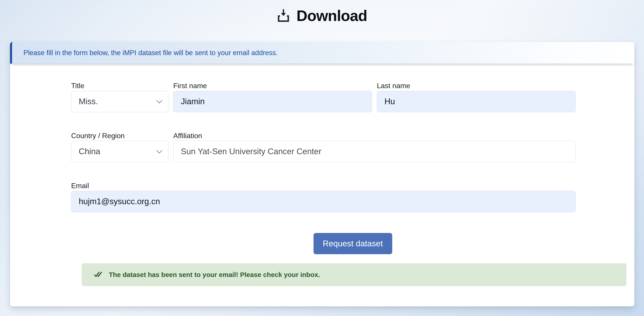 This screenshot has height=316, width=644. Describe the element at coordinates (353, 196) in the screenshot. I see `form-row-3: Email` at that location.